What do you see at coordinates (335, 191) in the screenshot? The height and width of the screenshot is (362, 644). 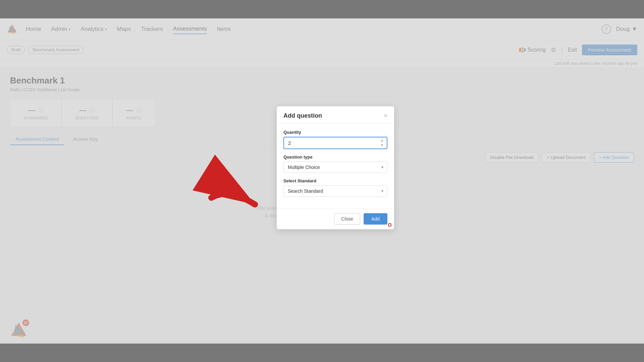 I see `select-standard-select: Search Standard` at bounding box center [335, 191].